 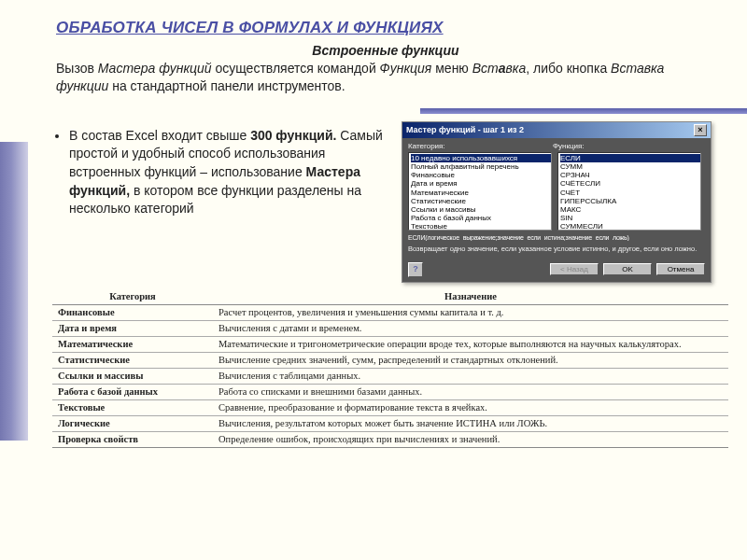 I want to click on close-icon: ×, so click(x=700, y=131).